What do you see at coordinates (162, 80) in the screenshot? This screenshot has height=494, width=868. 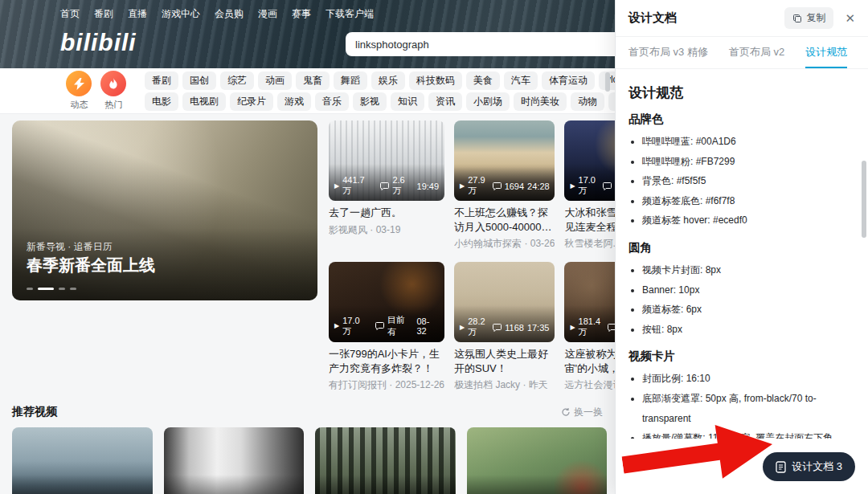 I see `channel-tag: 番剧` at bounding box center [162, 80].